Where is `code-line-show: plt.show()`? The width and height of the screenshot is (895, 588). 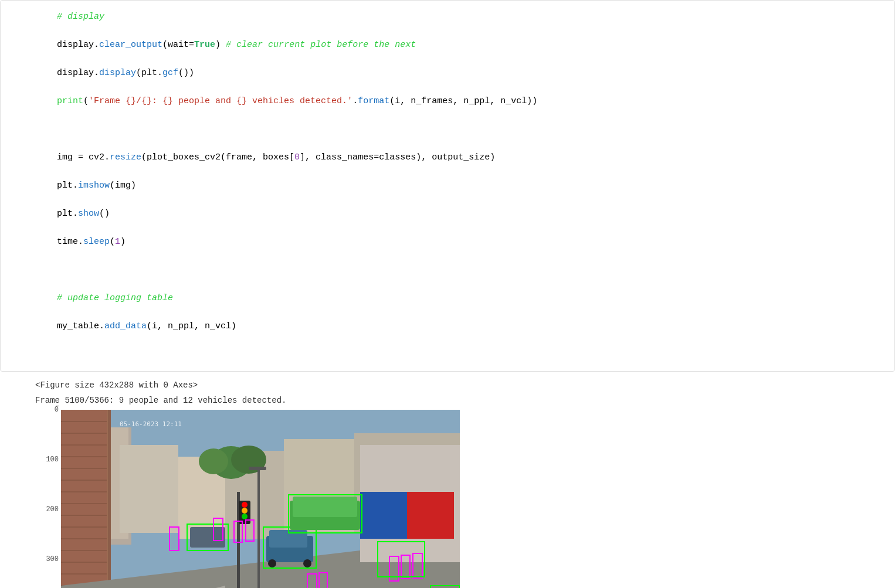
code-line-show: plt.show() is located at coordinates (459, 214).